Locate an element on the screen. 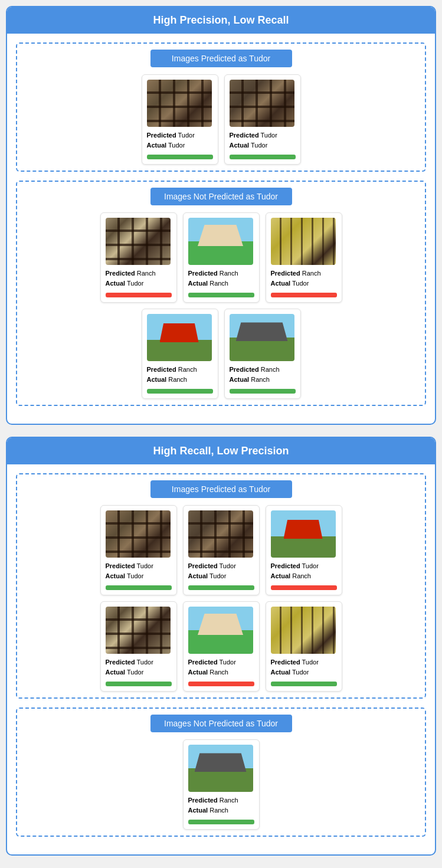 The width and height of the screenshot is (442, 868). subsection-not-predicted-tudor-2: Images Not Predicted as Tudor Predicted … is located at coordinates (221, 772).